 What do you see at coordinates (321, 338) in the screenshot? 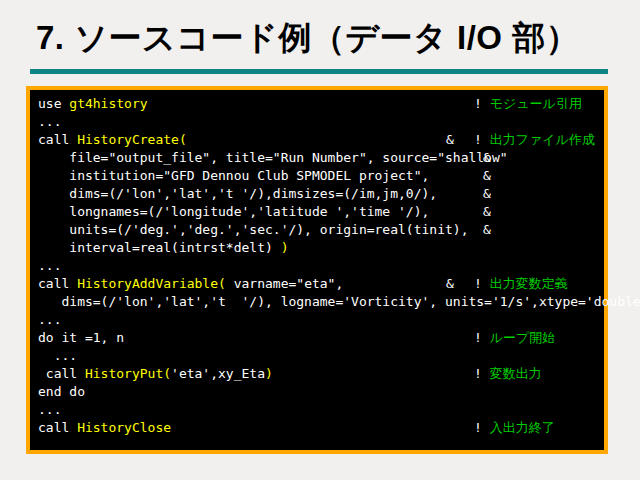
I see `code-line: do it =1, n! ループ開始` at bounding box center [321, 338].